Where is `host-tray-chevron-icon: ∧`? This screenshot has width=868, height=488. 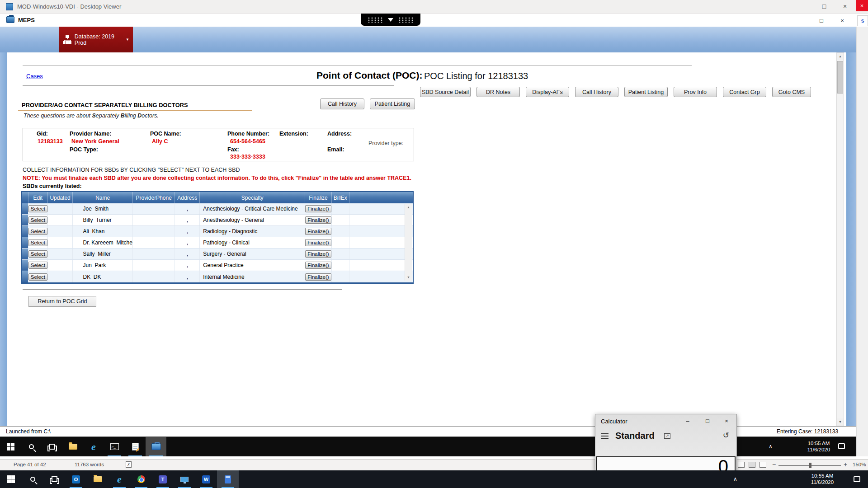 host-tray-chevron-icon: ∧ is located at coordinates (735, 479).